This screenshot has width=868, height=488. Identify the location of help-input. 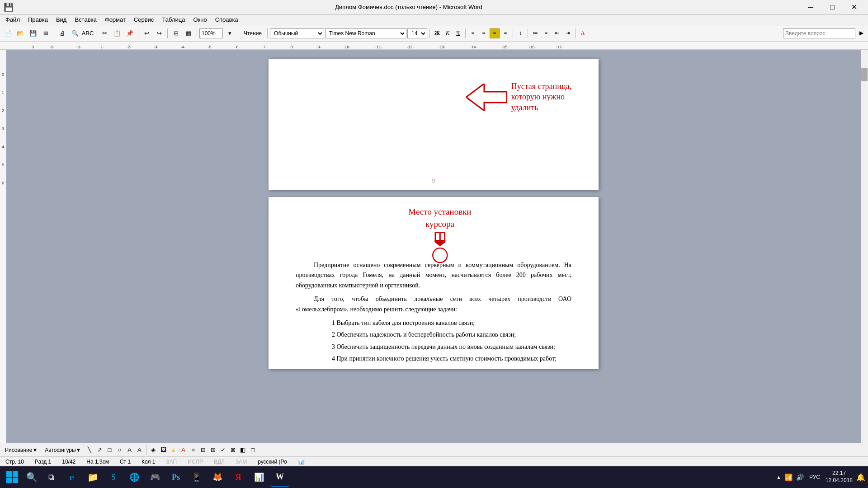
(819, 33).